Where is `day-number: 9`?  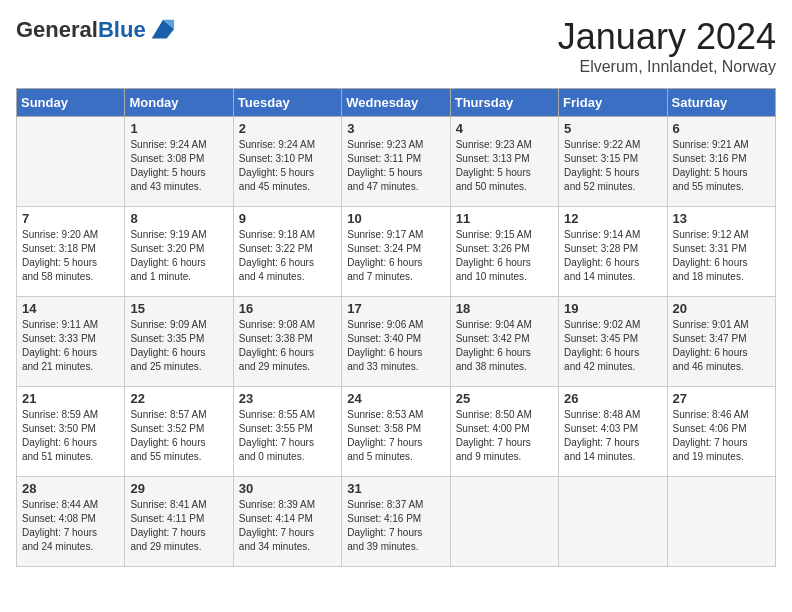
day-number: 9 is located at coordinates (288, 218).